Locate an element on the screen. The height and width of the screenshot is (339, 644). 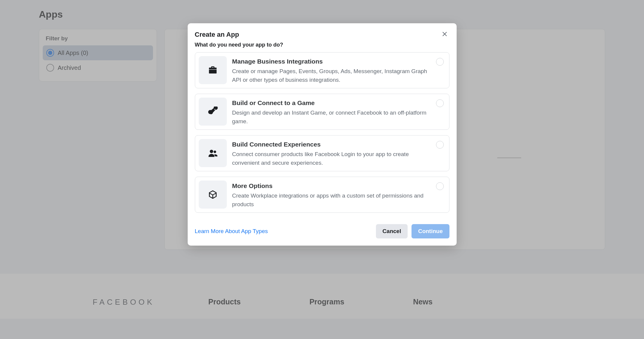
option-business: Manage Business Integrations Create or m… is located at coordinates (322, 70).